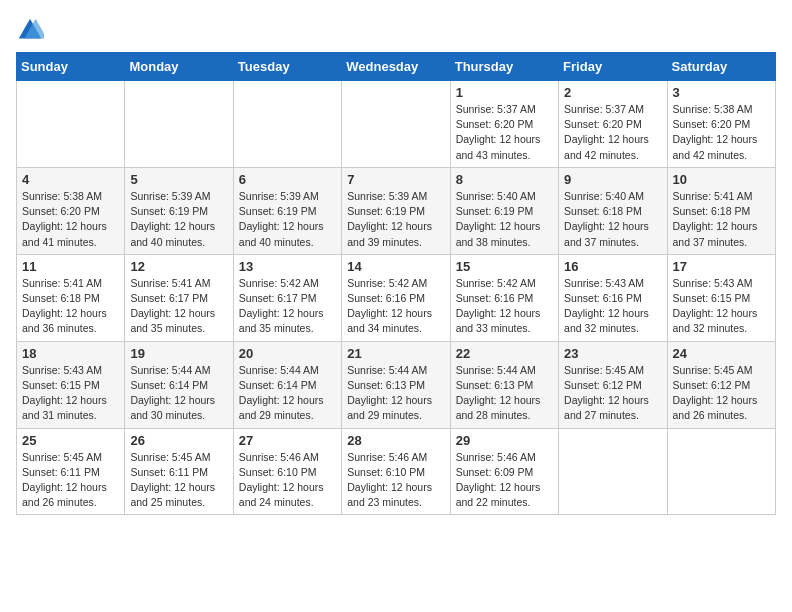 The image size is (792, 612). What do you see at coordinates (396, 472) in the screenshot?
I see `calendar-cell: 28Sunrise: 5:46 AM Sunset: 6:10 PM Dayli…` at bounding box center [396, 472].